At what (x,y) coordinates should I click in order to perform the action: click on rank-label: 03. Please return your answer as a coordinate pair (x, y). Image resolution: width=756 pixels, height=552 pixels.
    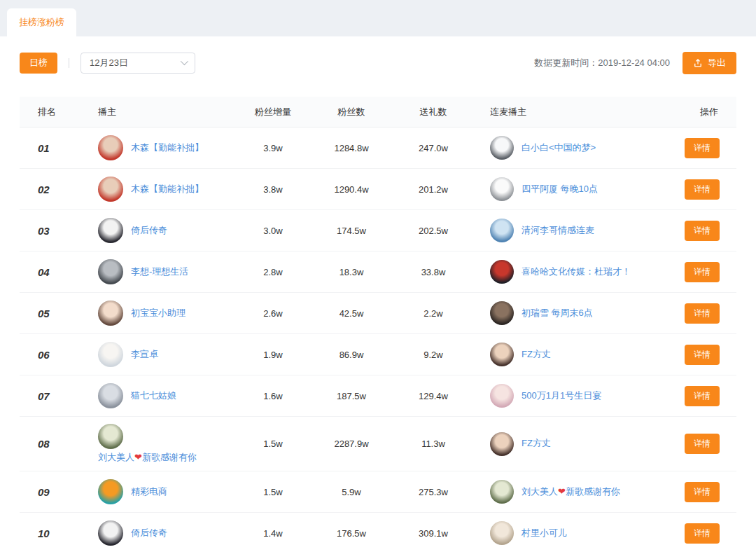
    Looking at the image, I should click on (59, 231).